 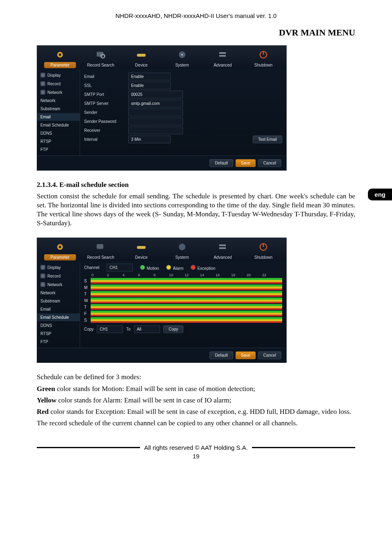 What do you see at coordinates (141, 55) in the screenshot?
I see `device-icon` at bounding box center [141, 55].